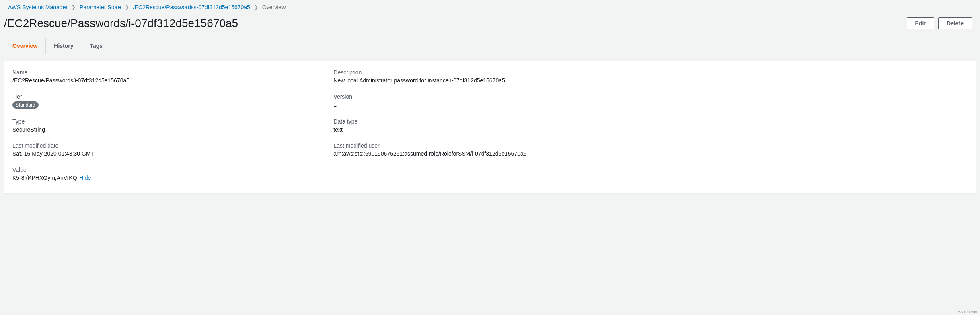 The height and width of the screenshot is (315, 980). Describe the element at coordinates (169, 130) in the screenshot. I see `field-type-value: SecureString` at that location.